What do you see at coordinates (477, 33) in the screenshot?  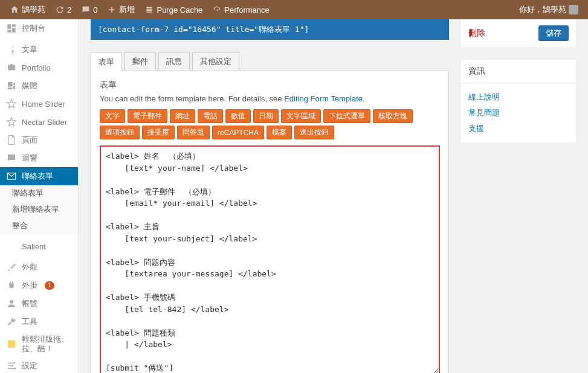 I see `delete-link: 刪除` at bounding box center [477, 33].